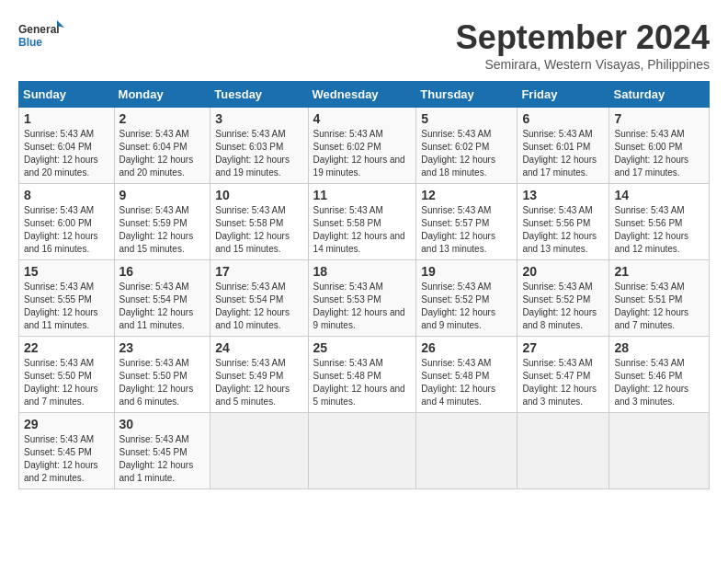 Image resolution: width=728 pixels, height=563 pixels. I want to click on table-row: 2 Sunrise: 5:43 AM Sunset: 6:04 PM Dayli…, so click(162, 145).